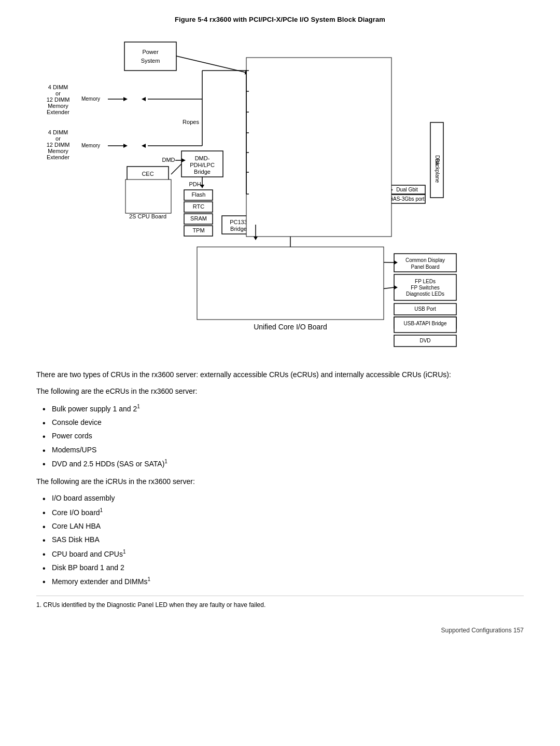 This screenshot has height=746, width=560. I want to click on figure-title: Figure 5-4 rx3600 with PCI/PCI-X/PCIe I/…, so click(280, 20).